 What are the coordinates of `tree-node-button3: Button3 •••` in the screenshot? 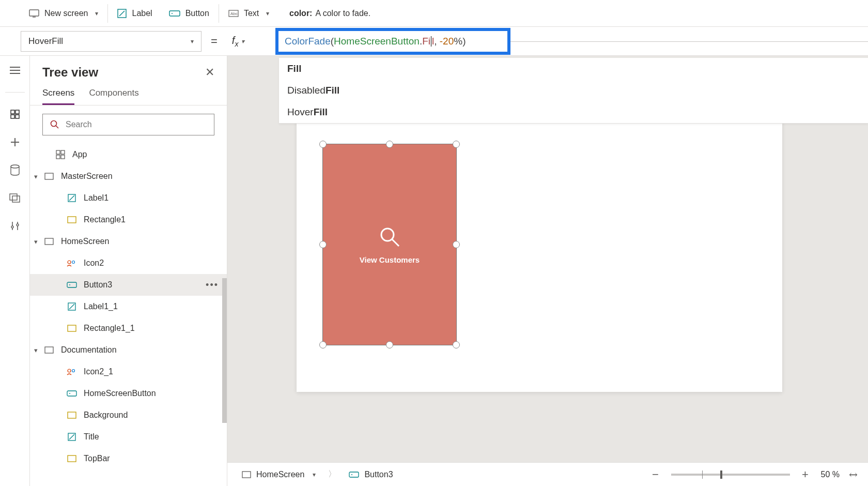 It's located at (128, 285).